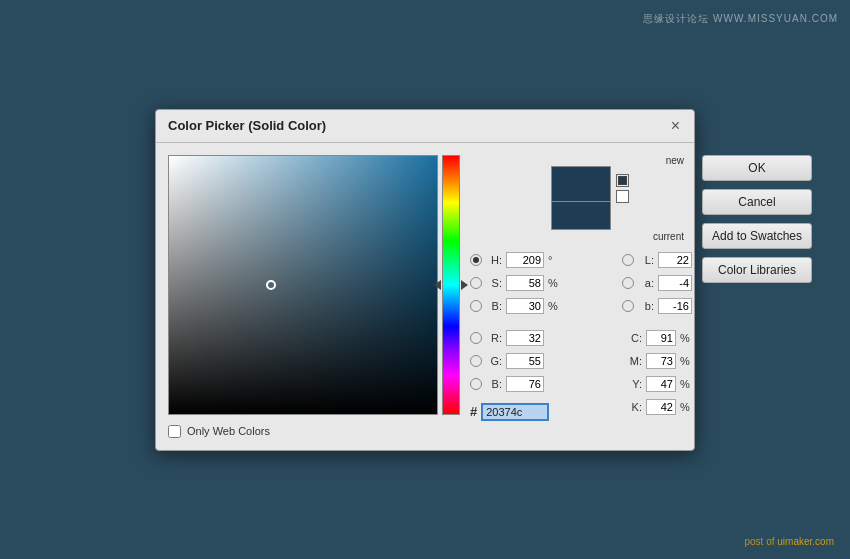 This screenshot has width=850, height=559. What do you see at coordinates (657, 283) in the screenshot?
I see `a-row: a:` at bounding box center [657, 283].